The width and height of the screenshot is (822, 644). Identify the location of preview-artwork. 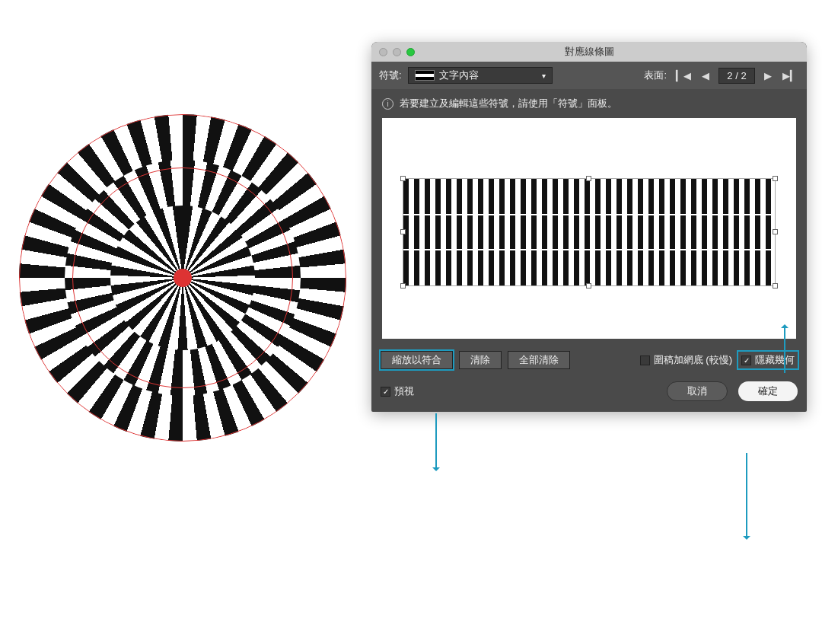
(589, 232).